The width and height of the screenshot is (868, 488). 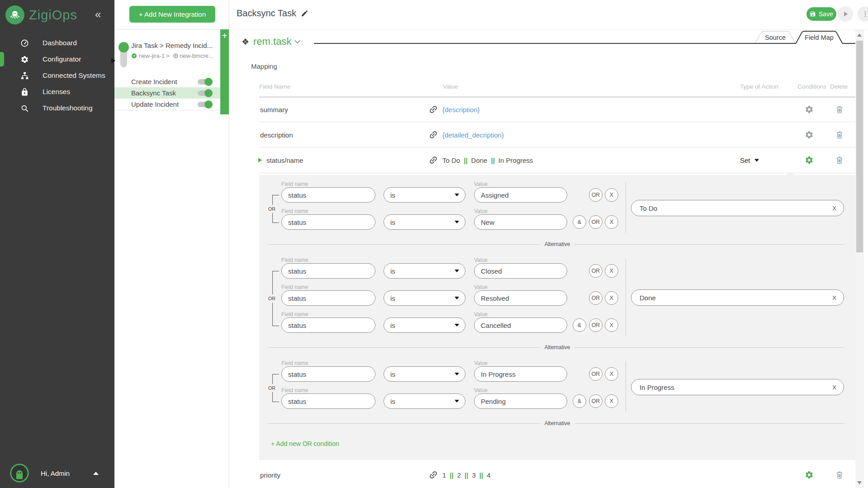 What do you see at coordinates (305, 14) in the screenshot?
I see `edit-title-icon` at bounding box center [305, 14].